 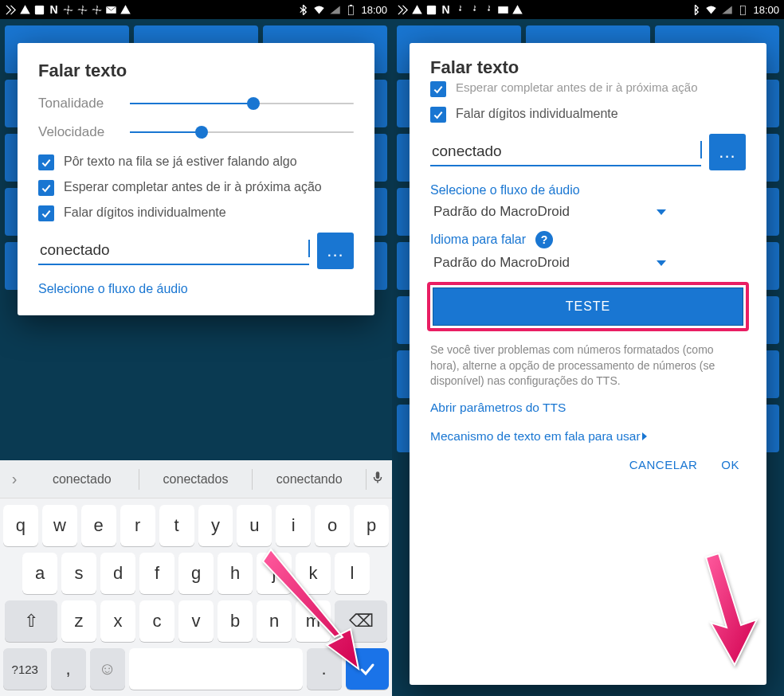 I want to click on audio-stream-label: Selecione o fluxo de áudio, so click(x=588, y=190).